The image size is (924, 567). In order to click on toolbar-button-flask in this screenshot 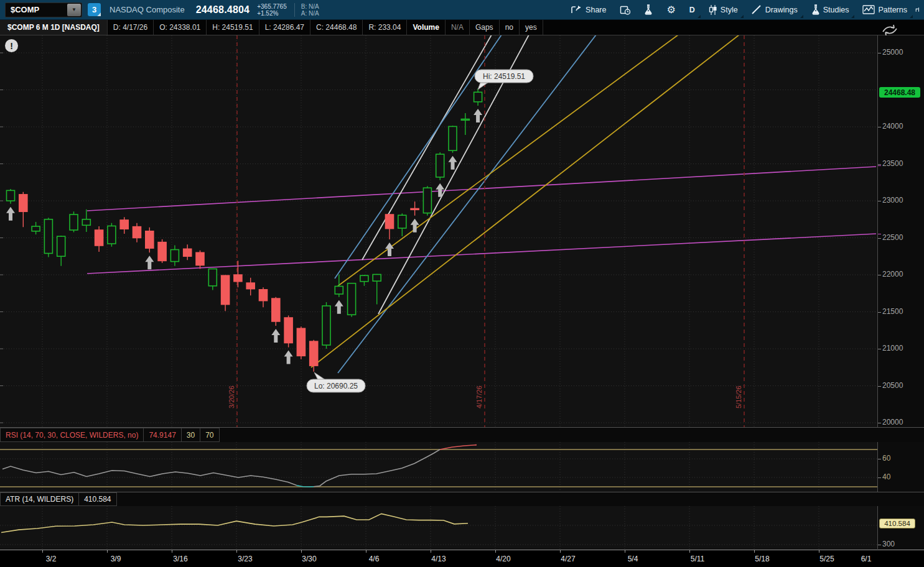, I will do `click(648, 10)`.